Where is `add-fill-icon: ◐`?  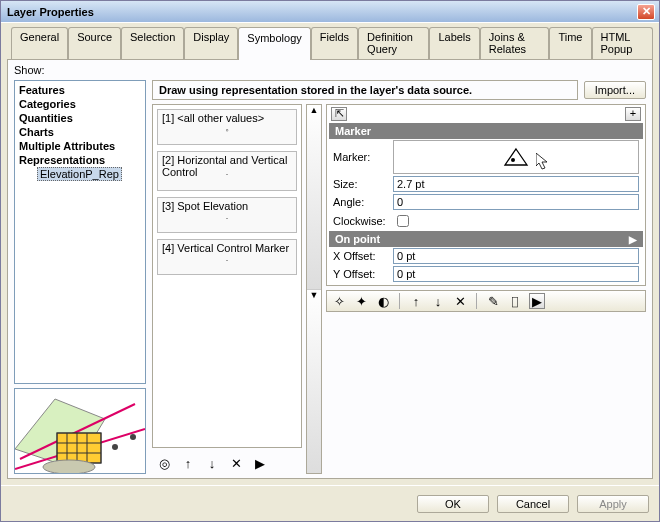
add-fill-icon: ◐ is located at coordinates (383, 301).